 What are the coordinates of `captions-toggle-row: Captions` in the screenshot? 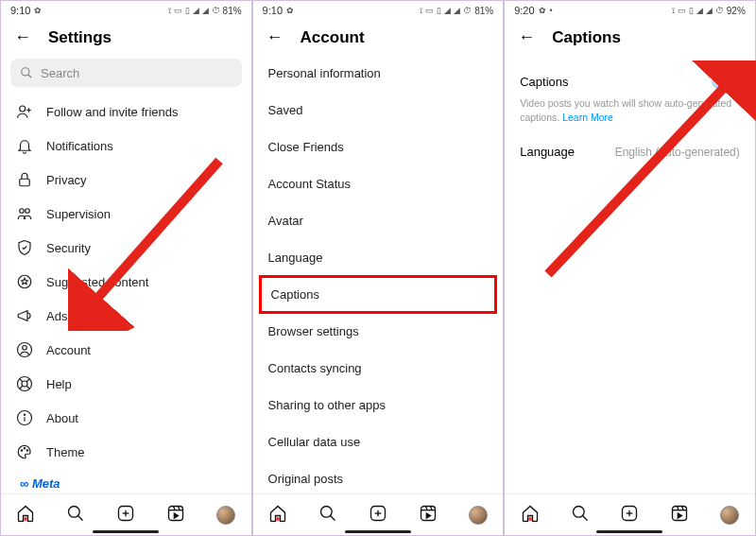 It's located at (629, 81).